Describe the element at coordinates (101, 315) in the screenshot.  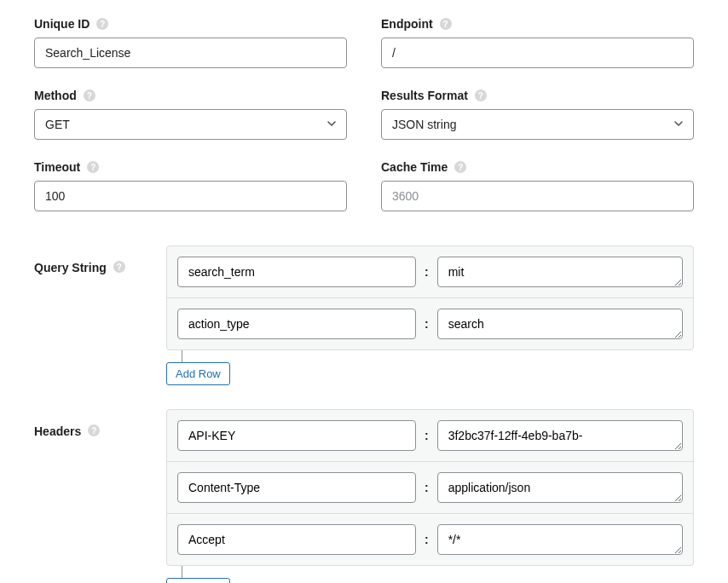
I see `query-string-label: Query String ?` at that location.